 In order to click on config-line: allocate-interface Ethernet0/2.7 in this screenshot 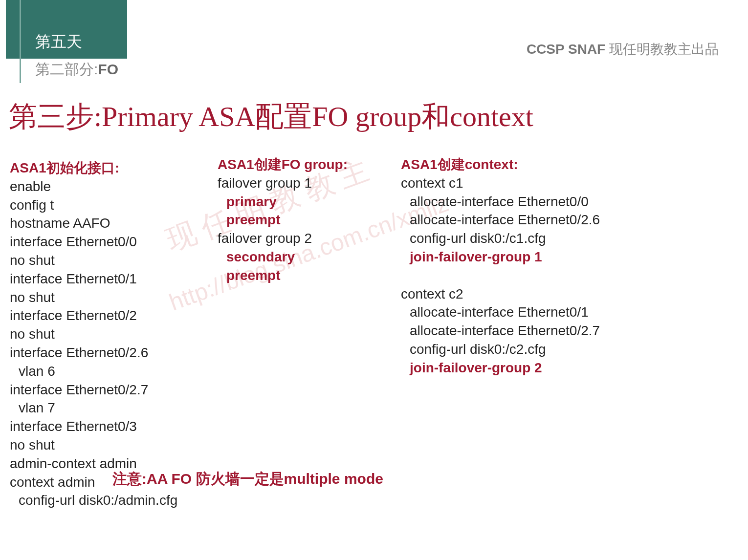, I will do `click(535, 331)`.